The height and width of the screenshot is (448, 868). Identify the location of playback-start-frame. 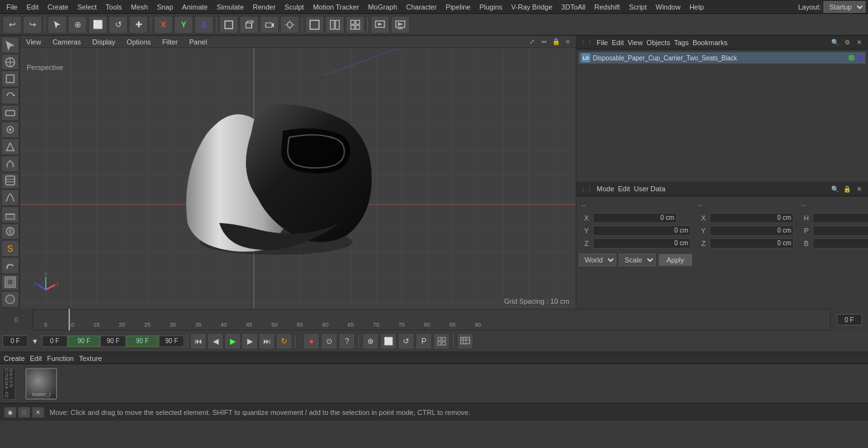
(55, 341).